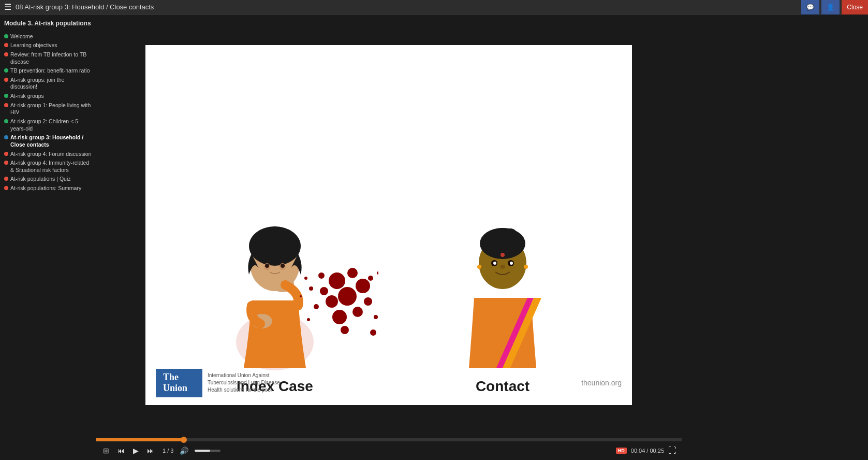 This screenshot has height=460, width=868. I want to click on progress-fill, so click(140, 440).